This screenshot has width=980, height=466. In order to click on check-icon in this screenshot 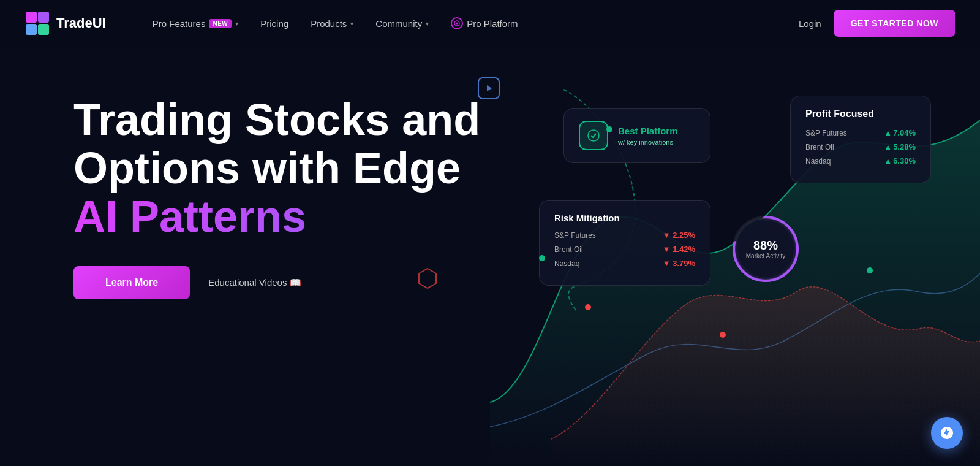, I will do `click(594, 136)`.